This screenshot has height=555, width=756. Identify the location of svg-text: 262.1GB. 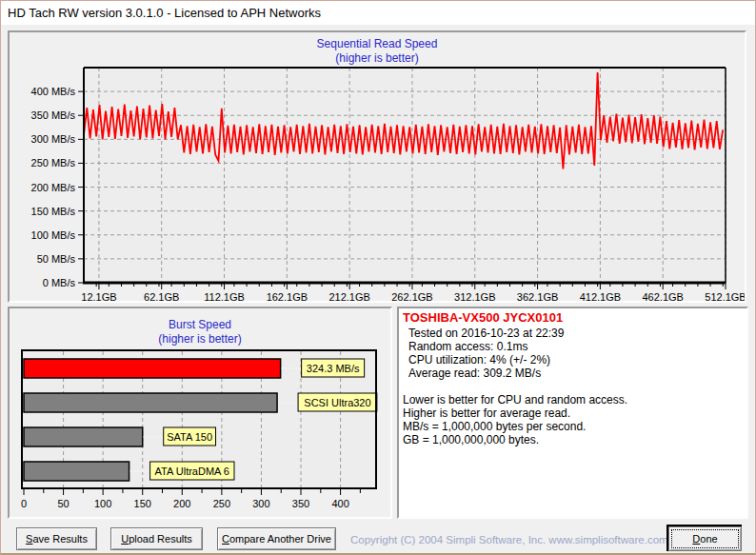
(411, 296).